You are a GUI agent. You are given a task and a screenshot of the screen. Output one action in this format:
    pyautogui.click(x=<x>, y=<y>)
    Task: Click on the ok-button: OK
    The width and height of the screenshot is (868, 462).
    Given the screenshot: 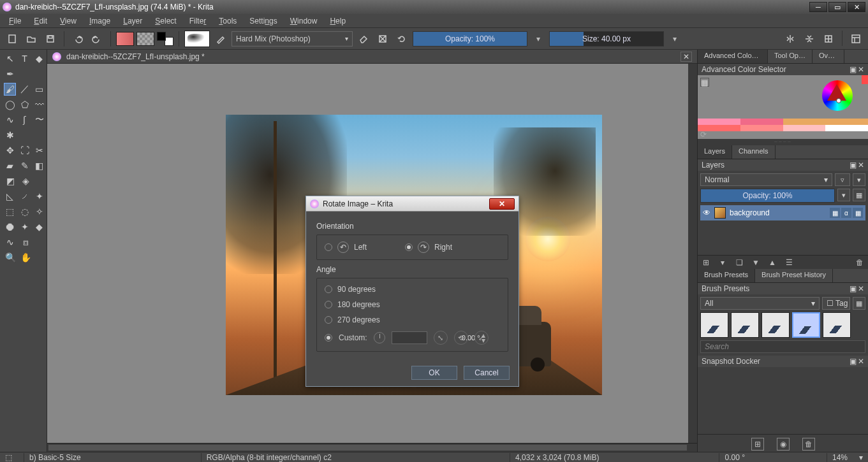 What is the action you would take?
    pyautogui.click(x=434, y=373)
    